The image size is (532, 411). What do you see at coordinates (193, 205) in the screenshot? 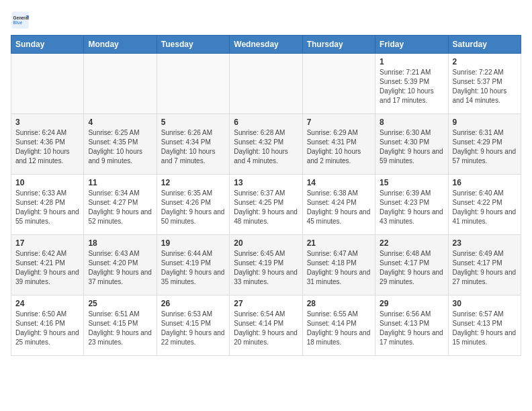
I see `calendar-cell: 12Sunrise: 6:35 AM Sunset: 4:26 PM Dayli…` at bounding box center [193, 205].